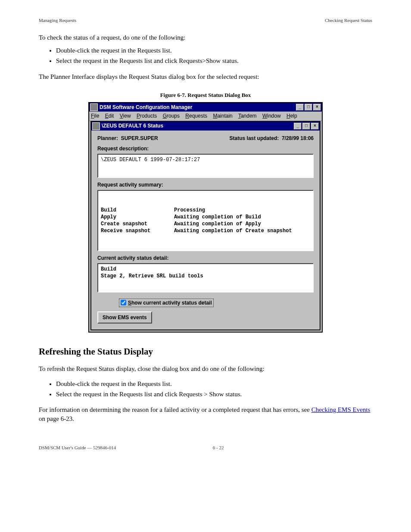  Describe the element at coordinates (95, 116) in the screenshot. I see `menu-file: File` at that location.